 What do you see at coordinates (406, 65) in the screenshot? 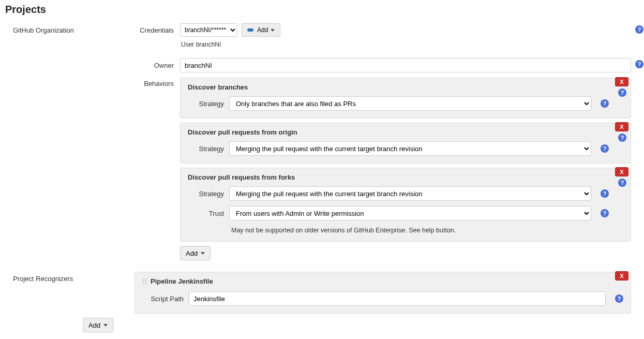
I see `owner-input` at bounding box center [406, 65].